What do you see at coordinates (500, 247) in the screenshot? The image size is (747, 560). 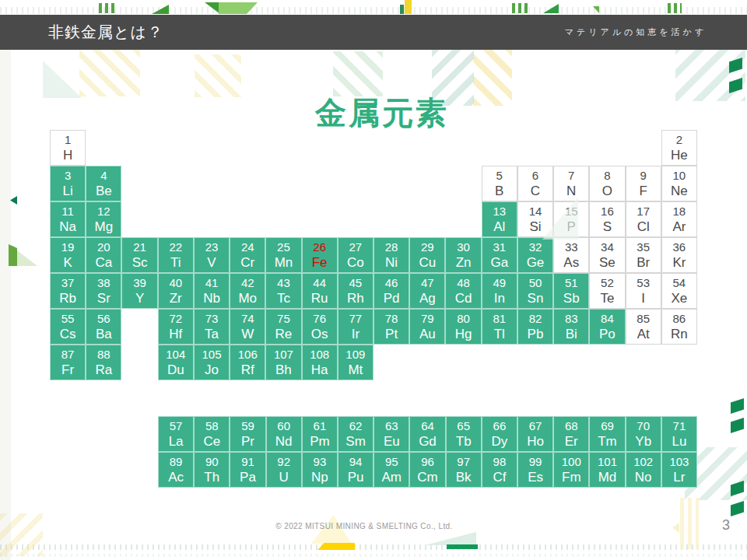 I see `element-number: 31` at bounding box center [500, 247].